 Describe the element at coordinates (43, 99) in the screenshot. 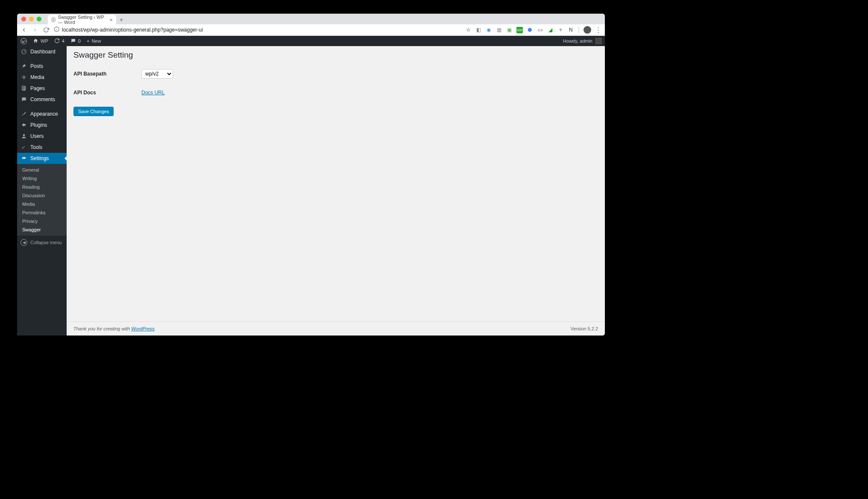

I see `sidebar-label: Comments` at that location.